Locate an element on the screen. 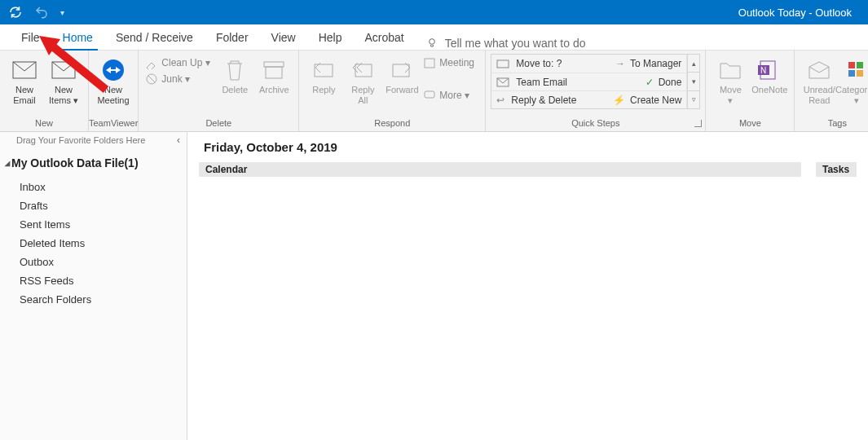  calendar-icon is located at coordinates (430, 63).